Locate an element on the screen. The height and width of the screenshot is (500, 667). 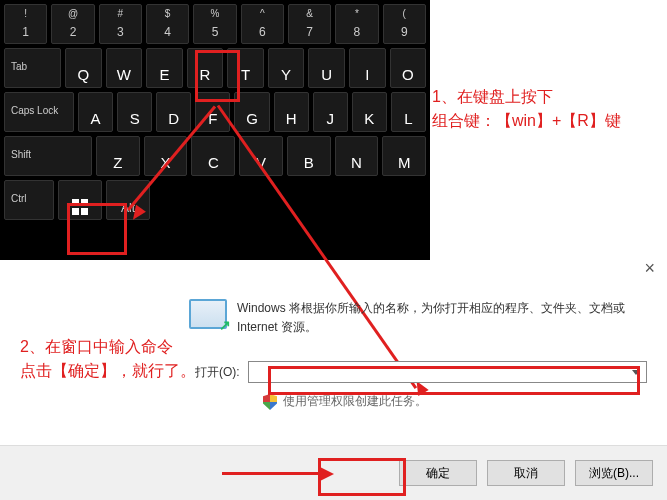
key-u: U is located at coordinates (326, 68).